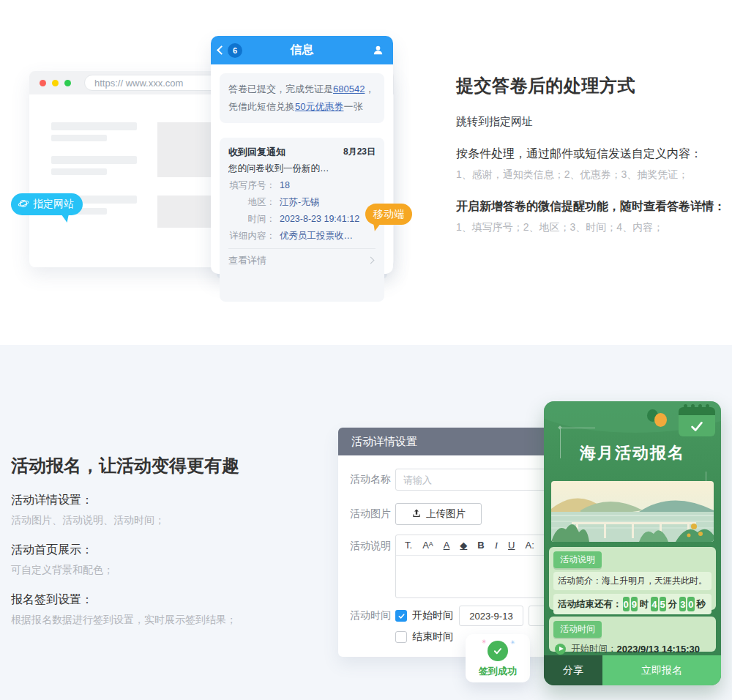  I want to click on sms-text: 答卷已提交，完成凭证是, so click(281, 89).